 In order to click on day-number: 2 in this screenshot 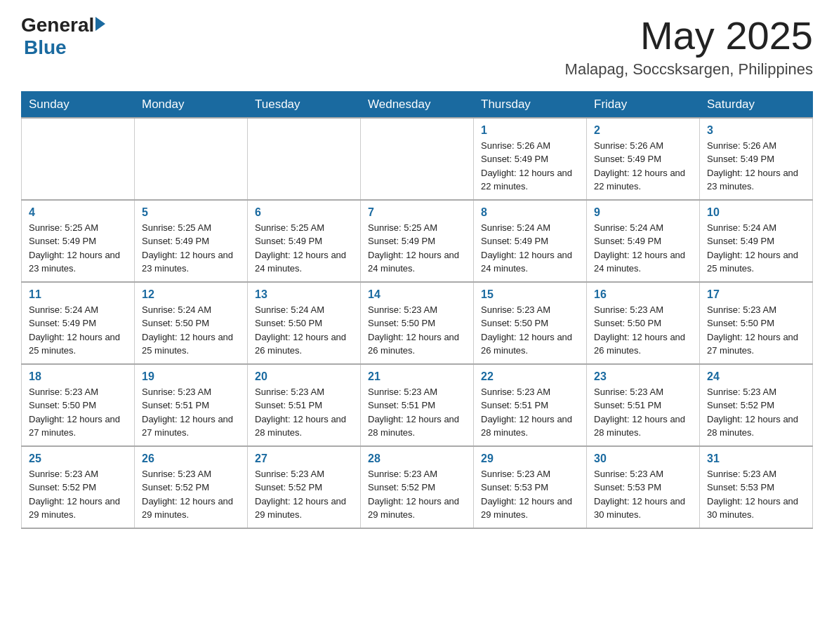, I will do `click(643, 130)`.